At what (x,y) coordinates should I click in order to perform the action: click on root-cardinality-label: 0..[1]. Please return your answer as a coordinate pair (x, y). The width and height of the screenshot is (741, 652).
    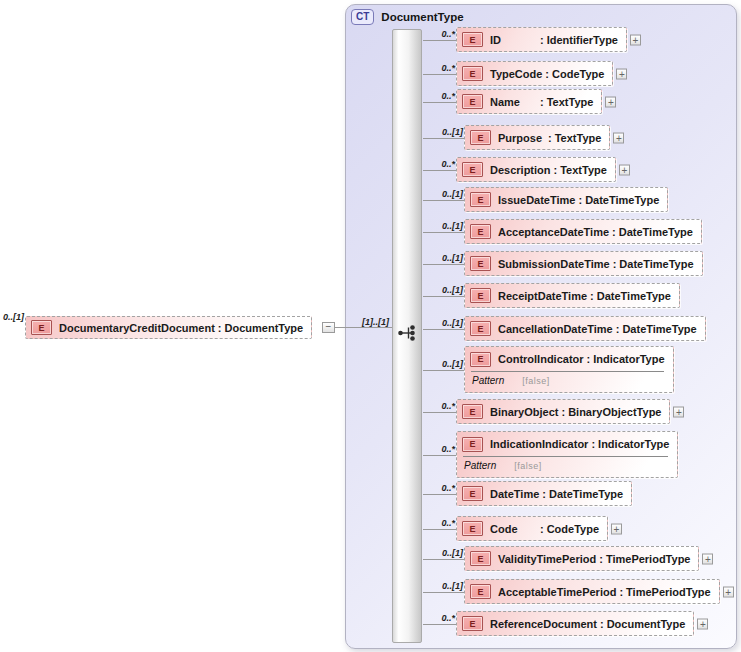
    Looking at the image, I should click on (14, 317).